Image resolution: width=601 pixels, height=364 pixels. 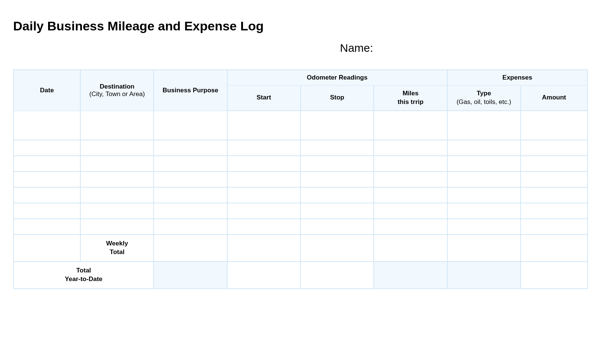 I want to click on header-destination: Destination (City, Town or Area), so click(x=117, y=90).